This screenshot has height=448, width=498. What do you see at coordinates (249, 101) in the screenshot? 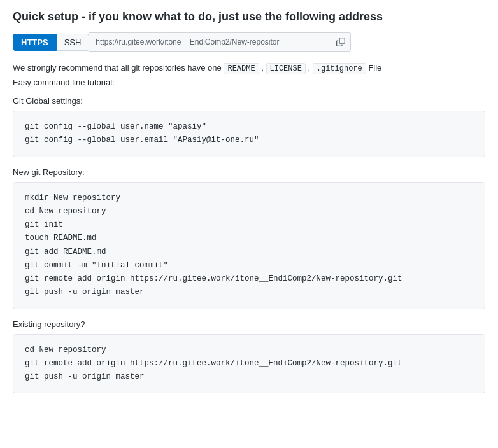
I see `global-settings-label: Git Global settings:` at bounding box center [249, 101].